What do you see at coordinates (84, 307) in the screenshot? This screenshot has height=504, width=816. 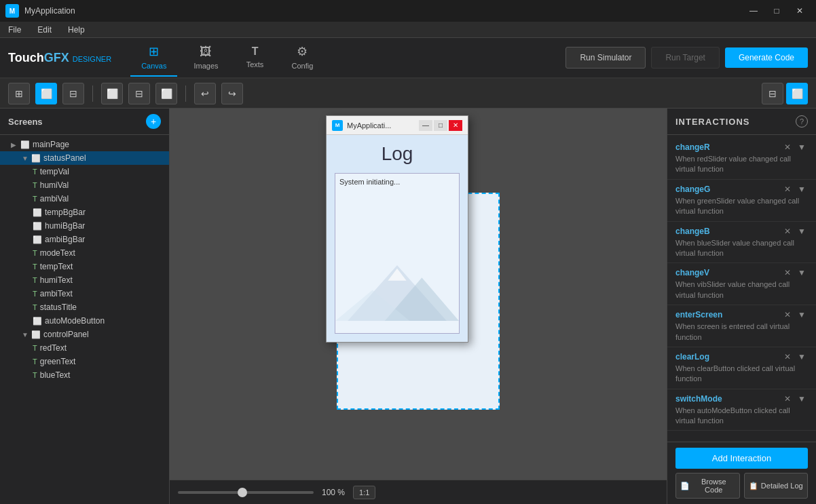 I see `tree-item-statusTitle: T statusTitle` at bounding box center [84, 307].